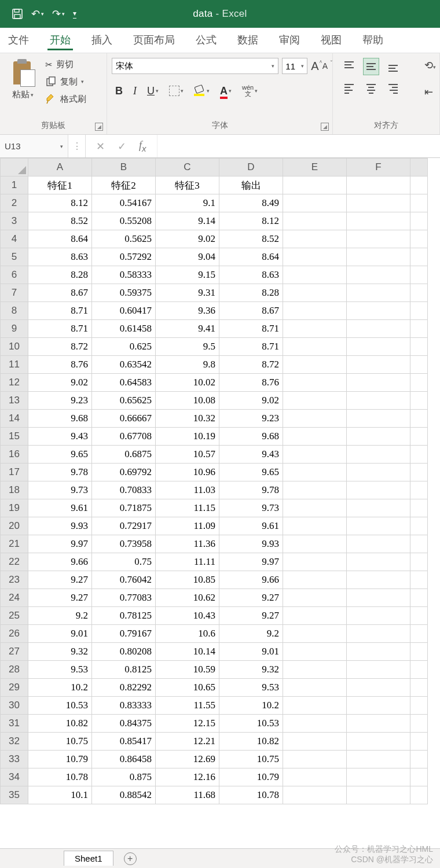 The width and height of the screenshot is (440, 868). I want to click on row-header: 24, so click(14, 598).